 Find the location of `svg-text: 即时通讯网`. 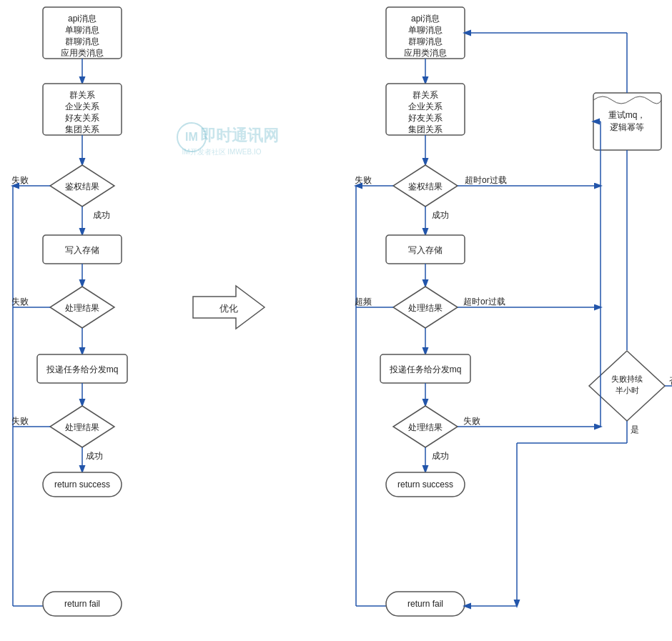

svg-text: 即时通讯网 is located at coordinates (239, 136).